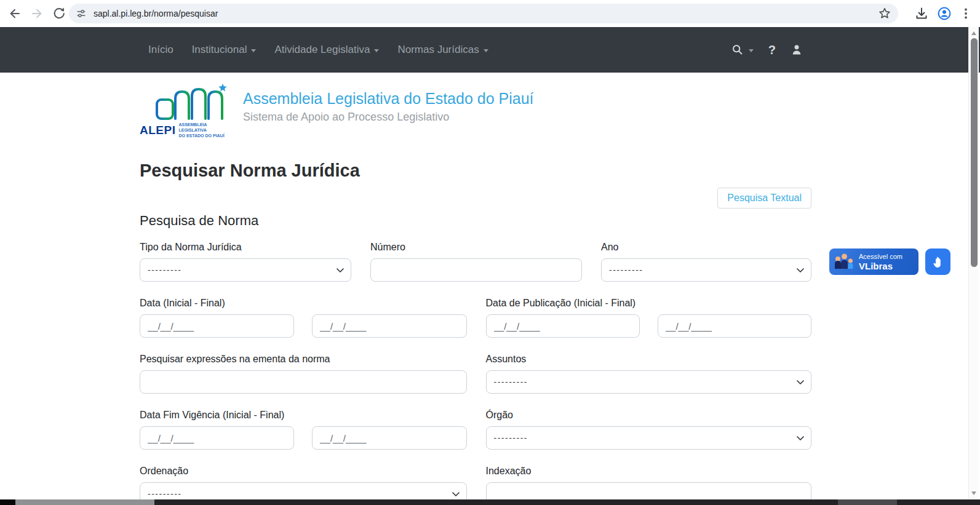 The image size is (980, 505). Describe the element at coordinates (974, 33) in the screenshot. I see `scroll-up-arrow` at that location.